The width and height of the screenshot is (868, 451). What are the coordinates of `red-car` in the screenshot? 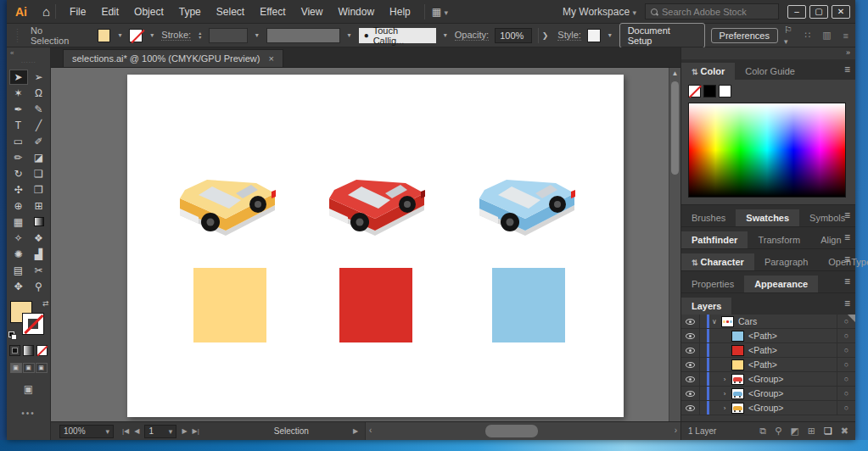 It's located at (377, 197).